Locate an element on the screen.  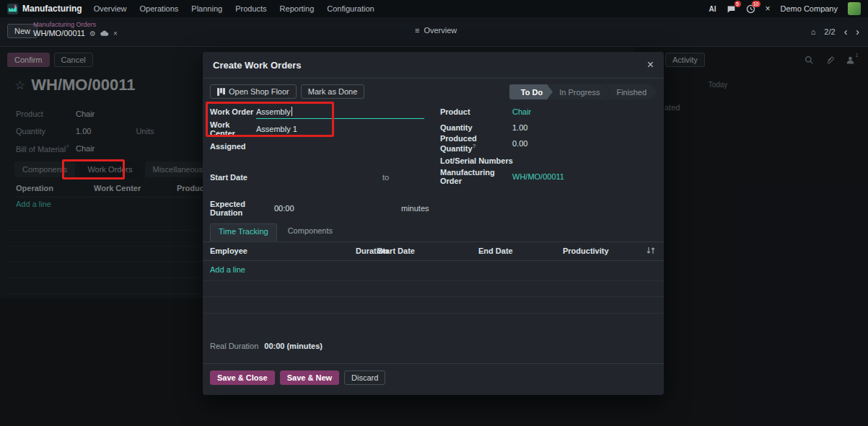
pager-next-icon: › is located at coordinates (857, 32).